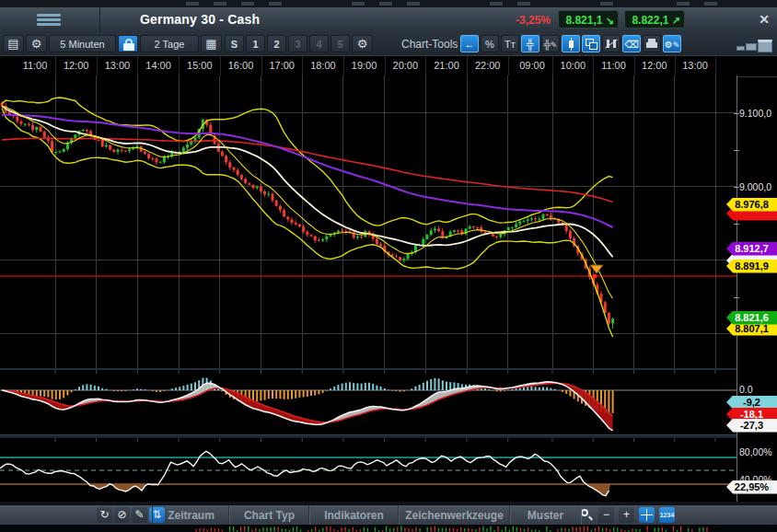 This screenshot has height=532, width=777. Describe the element at coordinates (169, 44) in the screenshot. I see `range-dropdown: 2 Tage` at that location.